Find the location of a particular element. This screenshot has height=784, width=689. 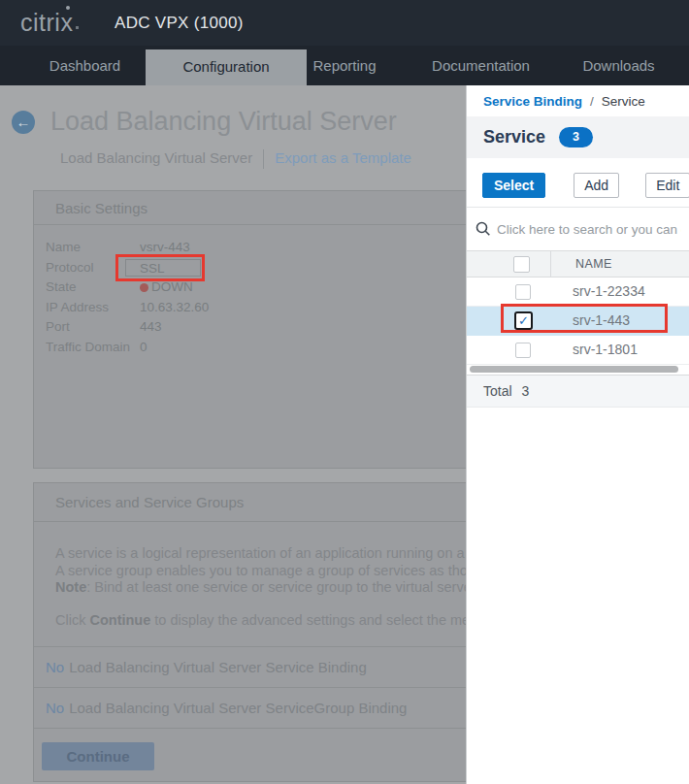

annotation-box-protocol-ssl is located at coordinates (160, 268).